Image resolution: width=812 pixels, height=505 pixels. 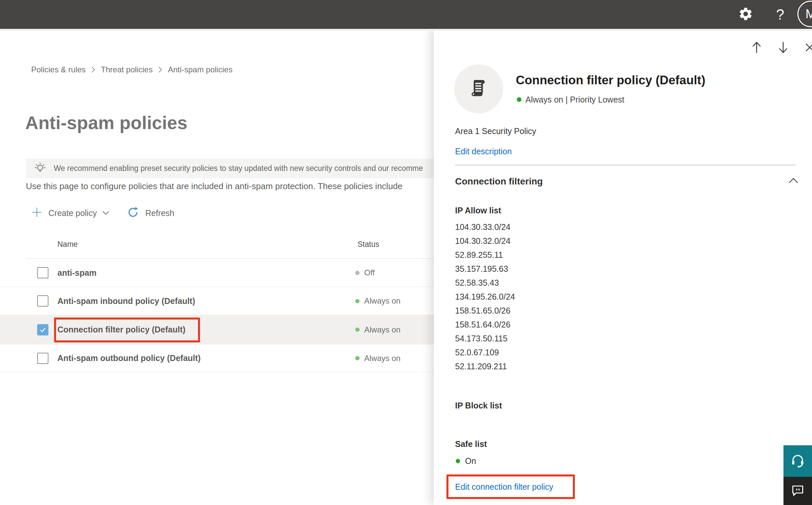 What do you see at coordinates (757, 47) in the screenshot?
I see `previous-item-button` at bounding box center [757, 47].